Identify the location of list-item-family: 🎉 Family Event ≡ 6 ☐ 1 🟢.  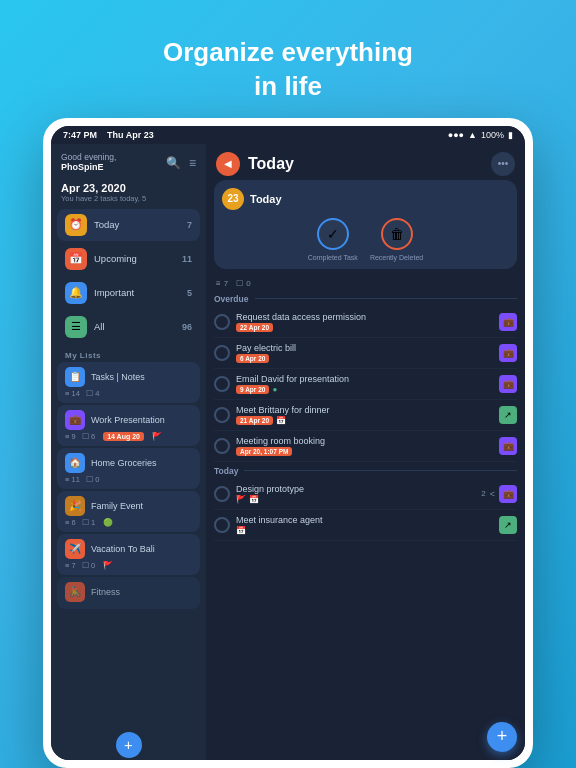
(128, 512).